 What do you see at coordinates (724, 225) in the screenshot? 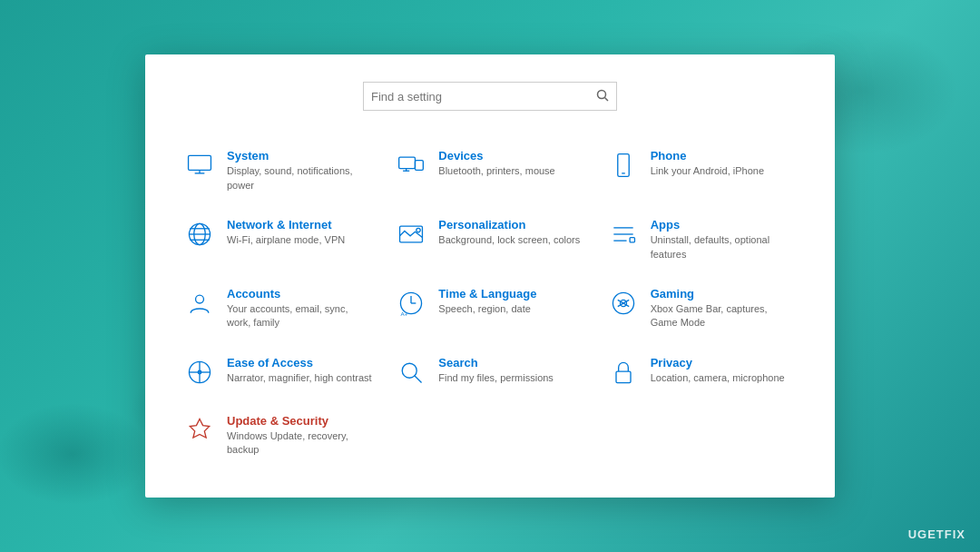
I see `apps-title: Apps` at bounding box center [724, 225].